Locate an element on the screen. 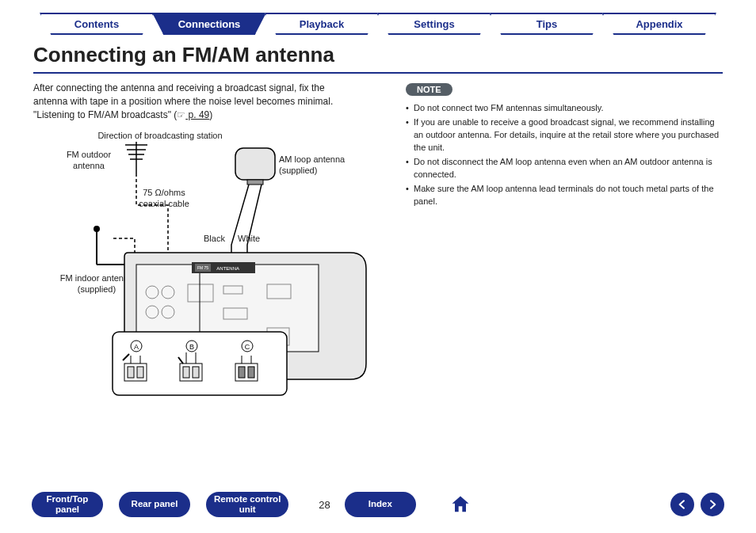  tab-appendix: Appendix is located at coordinates (659, 24).